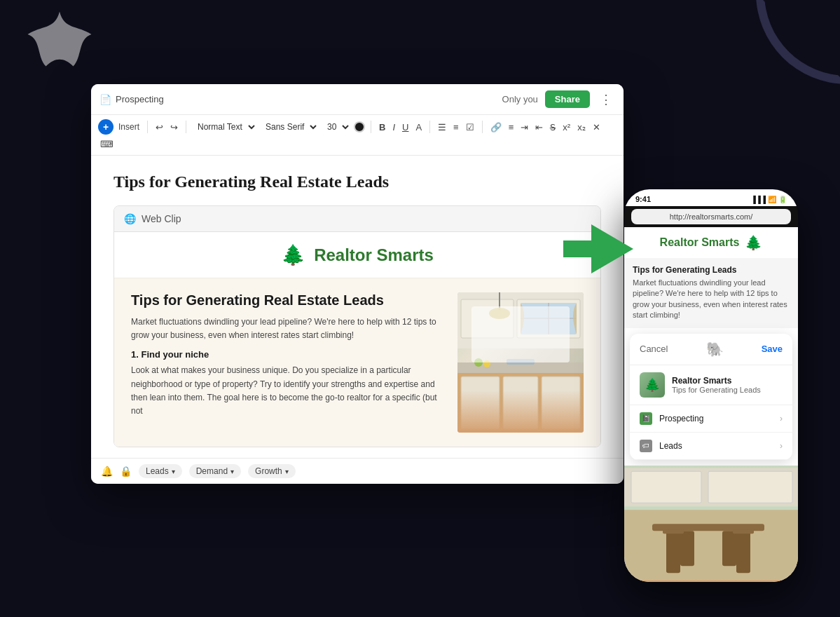 The height and width of the screenshot is (617, 840). Describe the element at coordinates (511, 128) in the screenshot. I see `align-button: ≡` at that location.